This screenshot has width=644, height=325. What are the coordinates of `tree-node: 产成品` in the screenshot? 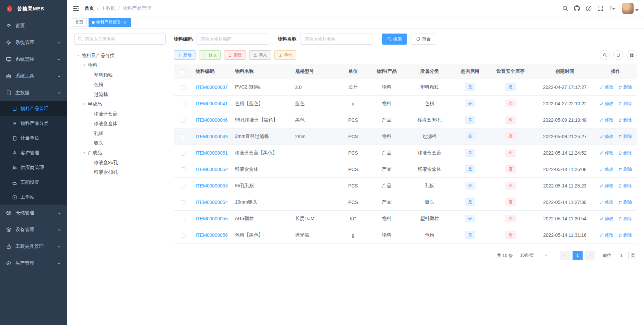 It's located at (120, 153).